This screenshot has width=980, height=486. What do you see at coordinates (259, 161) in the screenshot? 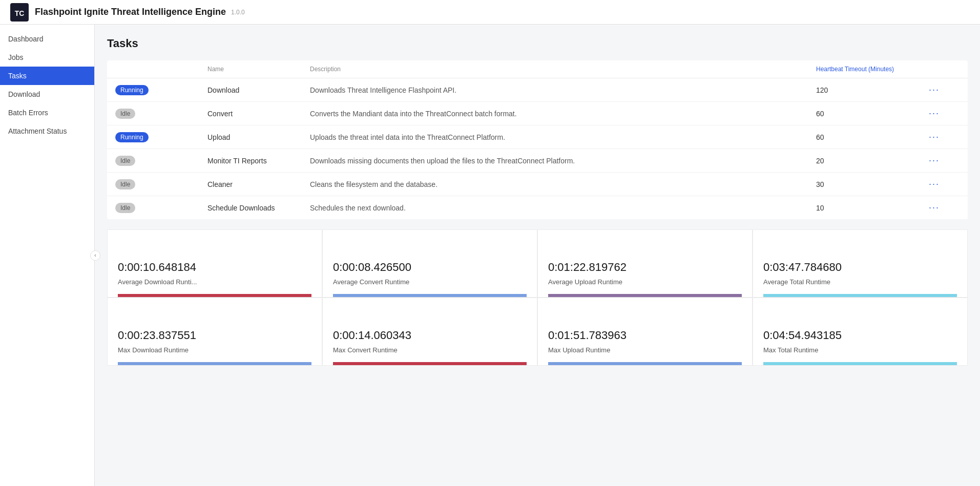
I see `task-name: Monitor TI Reports` at bounding box center [259, 161].